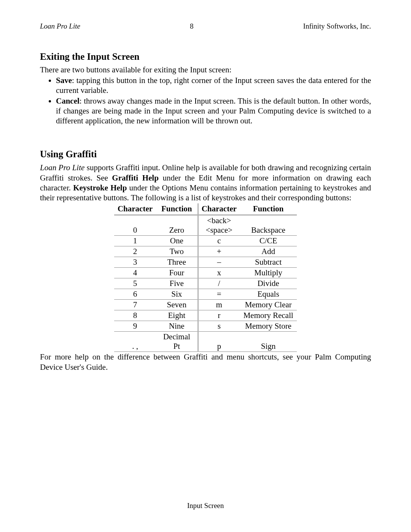  I want to click on graffiti-paragraph: Loan Pro Lite supports Graffiti input. O…, so click(206, 183).